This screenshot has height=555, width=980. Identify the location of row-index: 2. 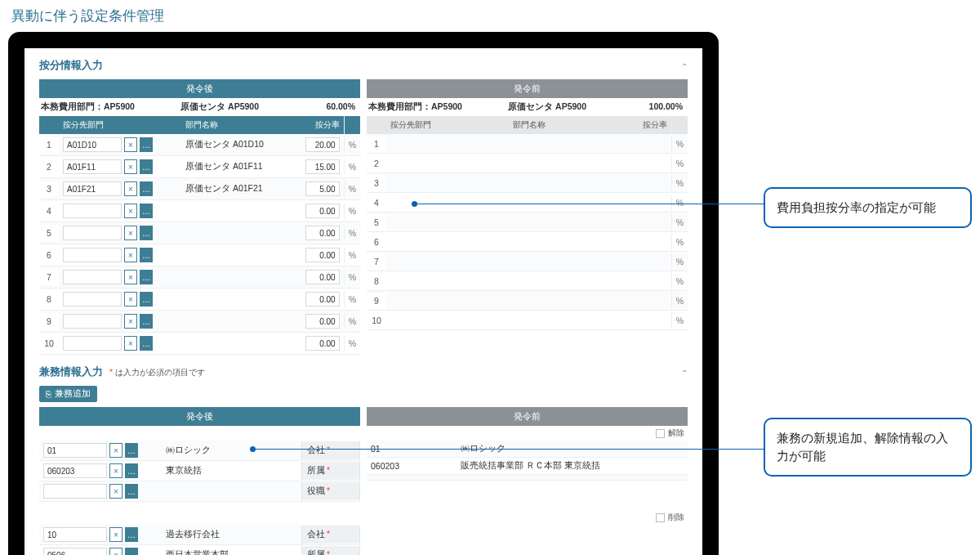
(376, 163).